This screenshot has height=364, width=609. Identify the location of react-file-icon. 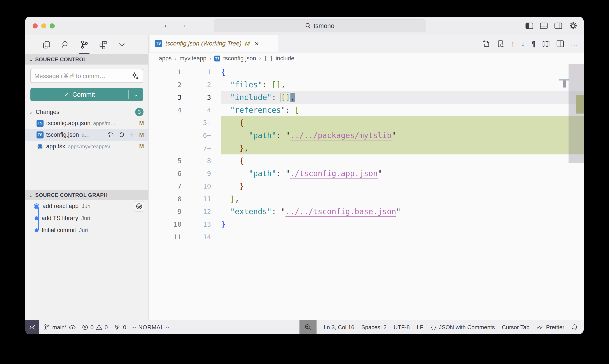
(40, 147).